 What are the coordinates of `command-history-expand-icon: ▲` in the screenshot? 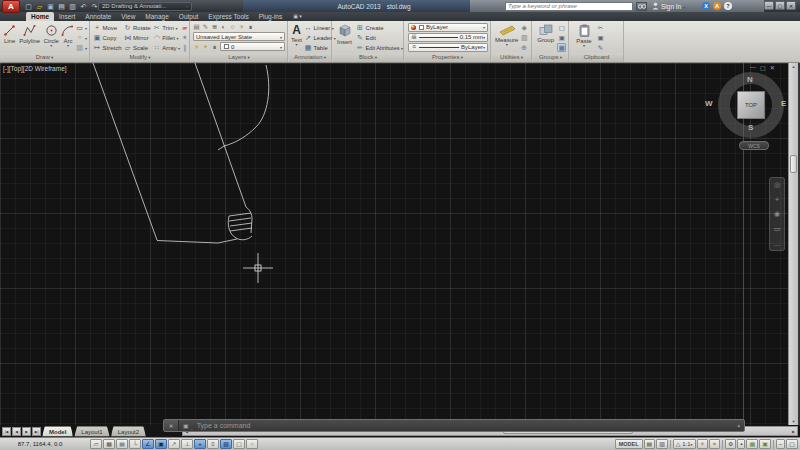 It's located at (739, 426).